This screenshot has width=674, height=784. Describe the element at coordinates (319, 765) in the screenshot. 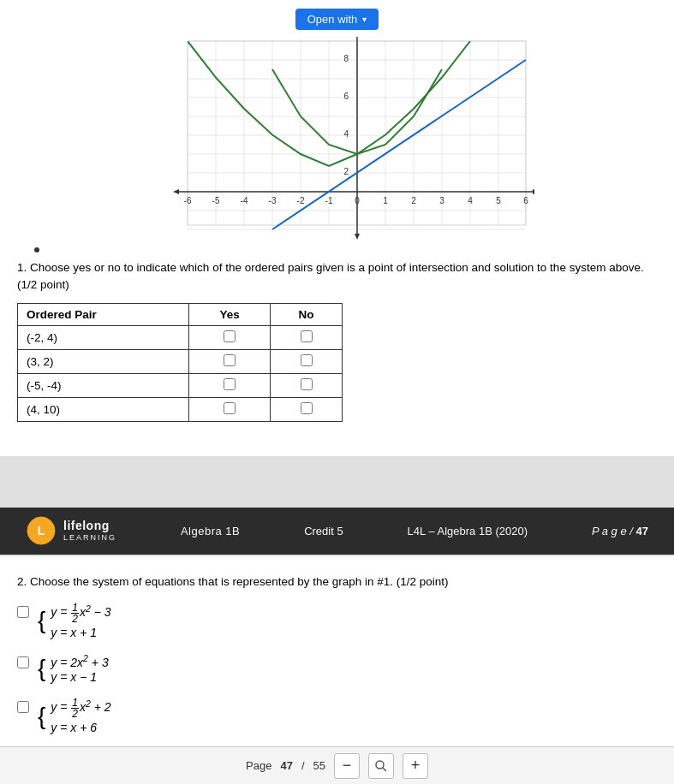

I see `page-toolbar-total: 55` at that location.